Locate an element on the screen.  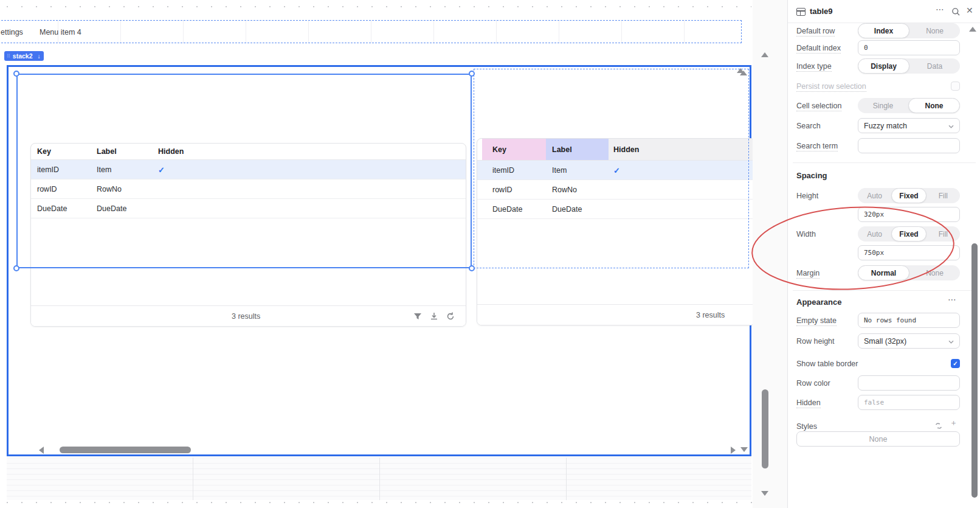
download-icon is located at coordinates (434, 316).